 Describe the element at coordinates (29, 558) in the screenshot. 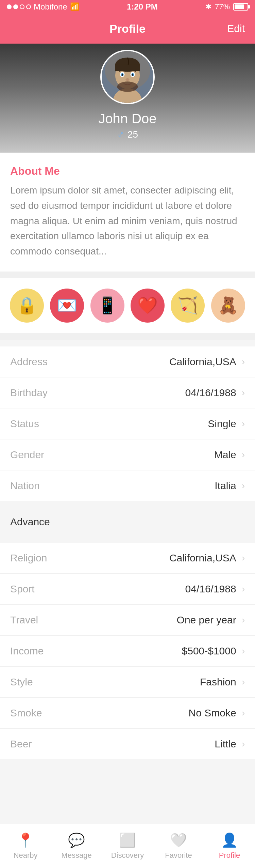

I see `religion-label: Religion` at that location.